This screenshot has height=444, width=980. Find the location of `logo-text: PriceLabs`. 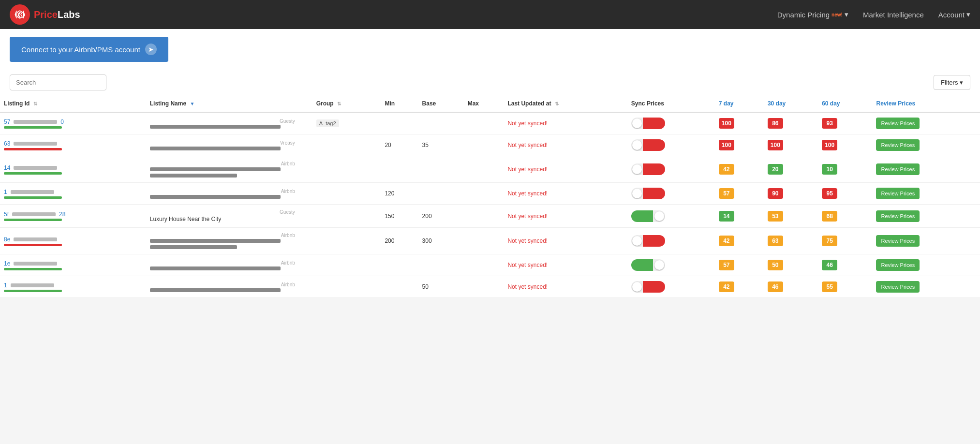

logo-text: PriceLabs is located at coordinates (57, 15).